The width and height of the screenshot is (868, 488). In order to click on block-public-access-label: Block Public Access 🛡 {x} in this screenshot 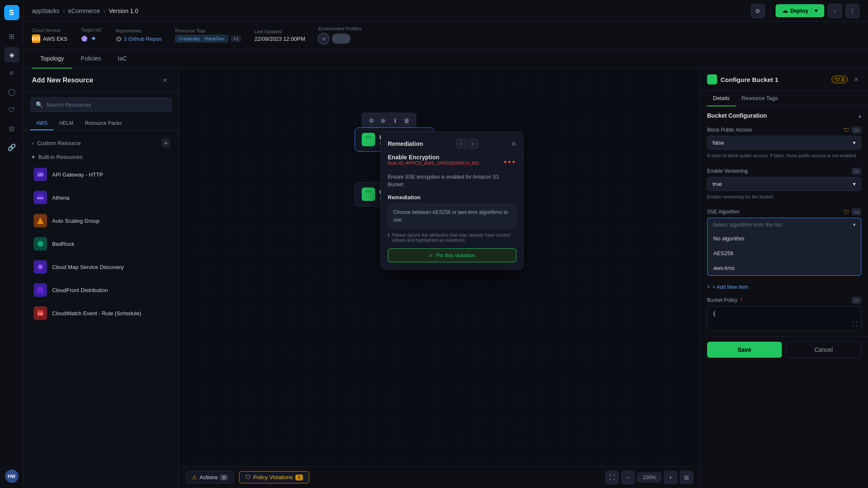, I will do `click(784, 130)`.